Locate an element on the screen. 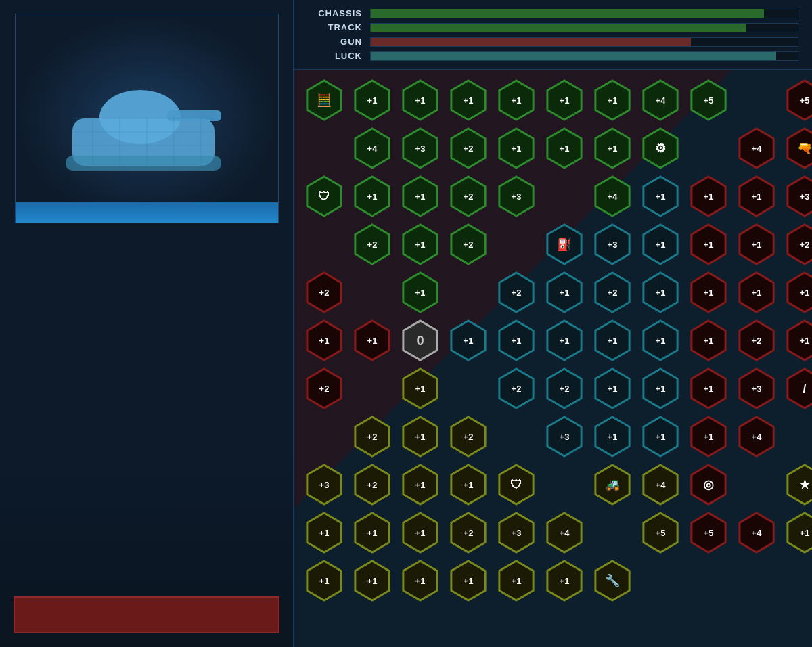 This screenshot has width=812, height=647. hex-node-r5-c8: +1 is located at coordinates (564, 340).